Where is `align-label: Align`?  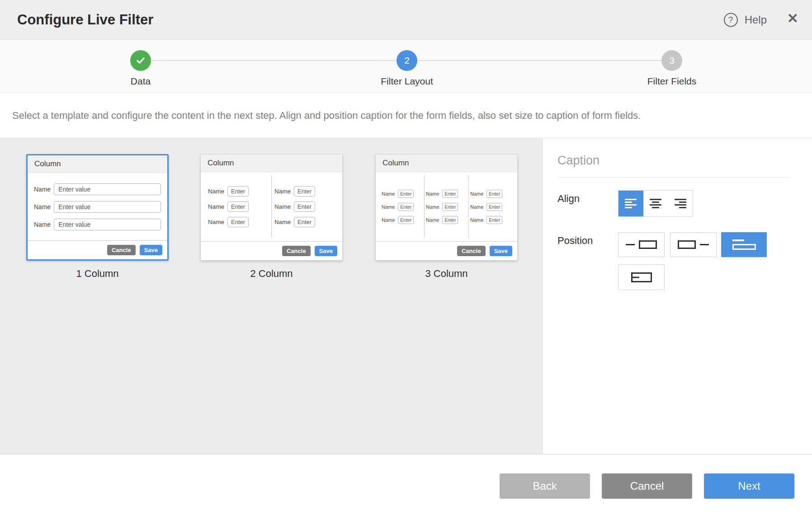
align-label: Align is located at coordinates (569, 199).